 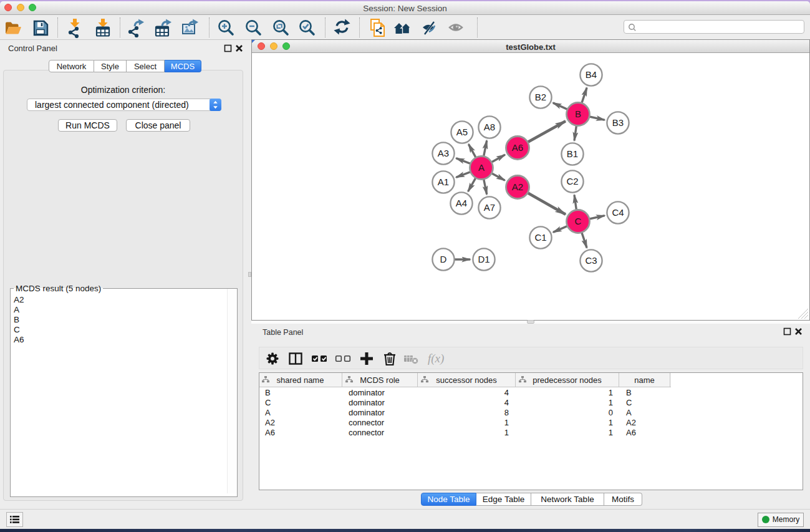 What do you see at coordinates (518, 187) in the screenshot?
I see `svg-text: A2` at bounding box center [518, 187].